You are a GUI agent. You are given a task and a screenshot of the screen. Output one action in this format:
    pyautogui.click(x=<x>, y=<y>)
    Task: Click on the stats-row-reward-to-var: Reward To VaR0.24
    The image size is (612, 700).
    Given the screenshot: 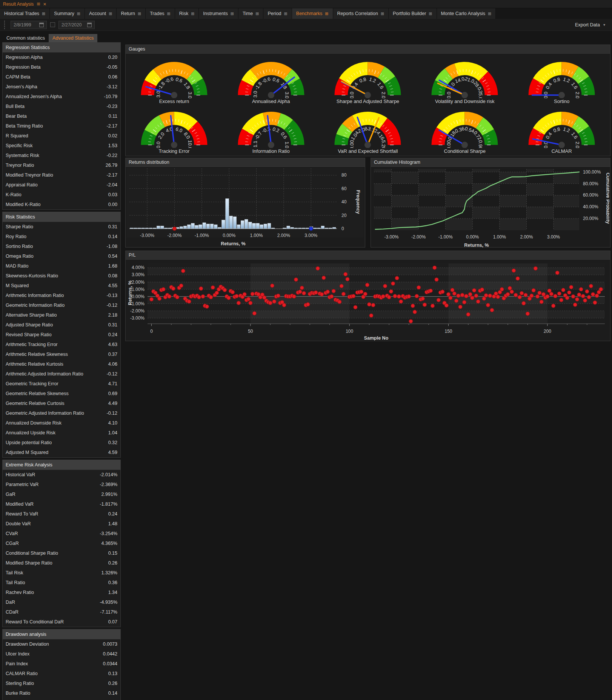 What is the action you would take?
    pyautogui.click(x=62, y=514)
    